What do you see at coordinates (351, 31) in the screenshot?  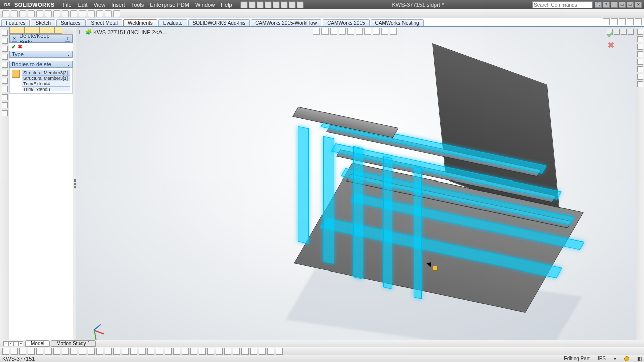 I see `view-orient-icon` at bounding box center [351, 31].